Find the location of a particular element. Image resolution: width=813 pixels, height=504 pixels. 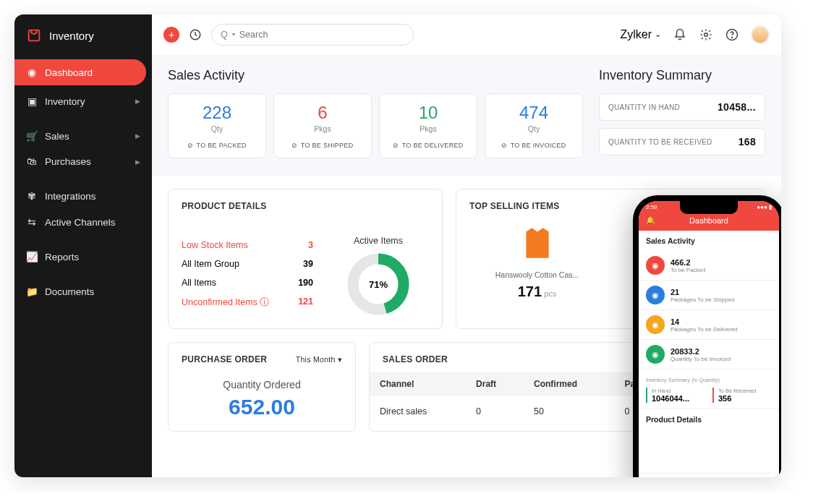

inventory-summary: Inventory Summary QUANTITY IN HAND10458.… is located at coordinates (682, 116).